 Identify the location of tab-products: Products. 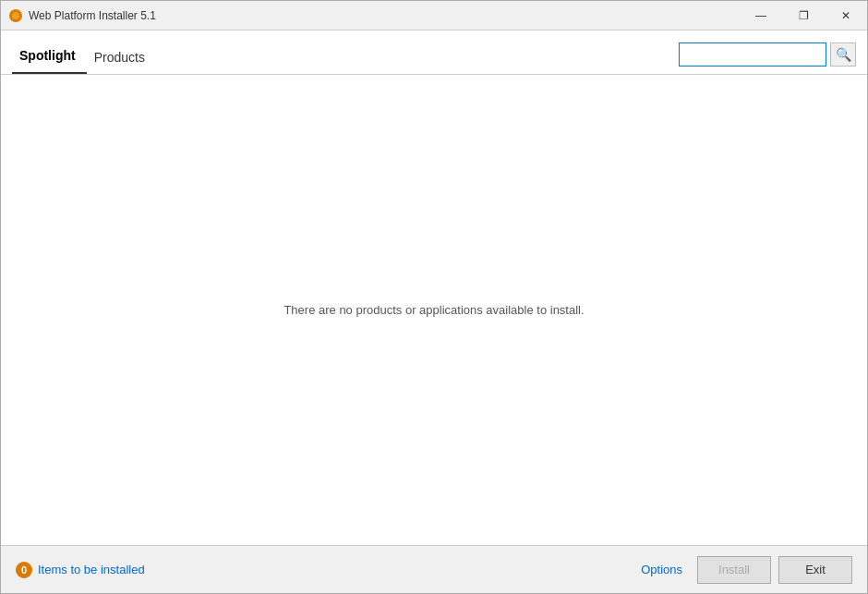
(122, 52).